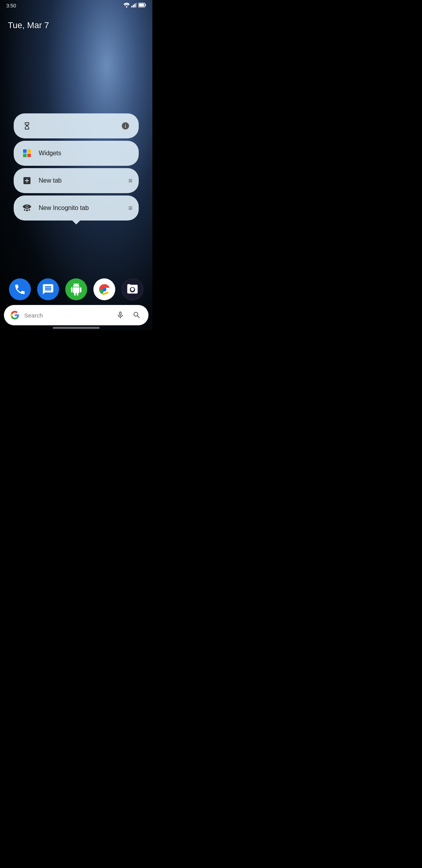 The width and height of the screenshot is (422, 868). I want to click on menu-item-widgets: Widgets, so click(76, 153).